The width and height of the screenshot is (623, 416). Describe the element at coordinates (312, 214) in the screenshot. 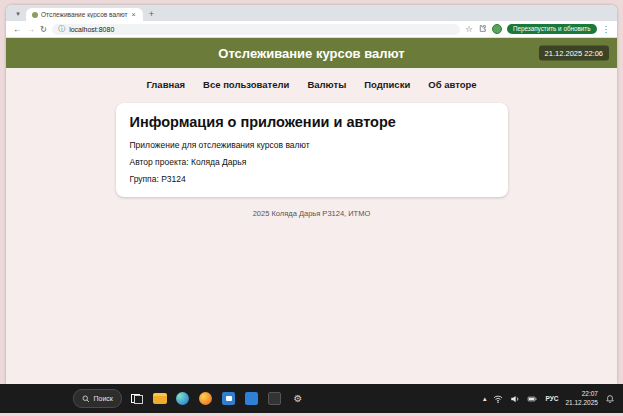

I see `page-footer: 2025 Коляда Дарья Р3124, ИТМО` at that location.